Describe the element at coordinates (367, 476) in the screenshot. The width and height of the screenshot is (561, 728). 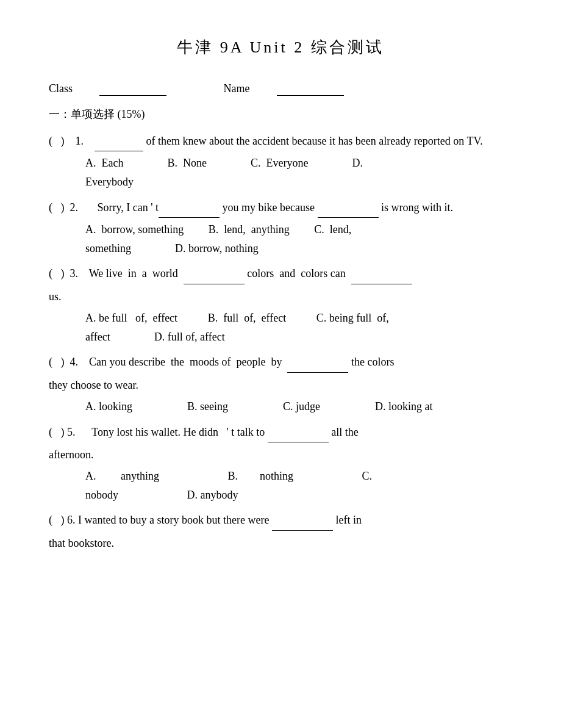
I see `q5-optC: C.` at that location.